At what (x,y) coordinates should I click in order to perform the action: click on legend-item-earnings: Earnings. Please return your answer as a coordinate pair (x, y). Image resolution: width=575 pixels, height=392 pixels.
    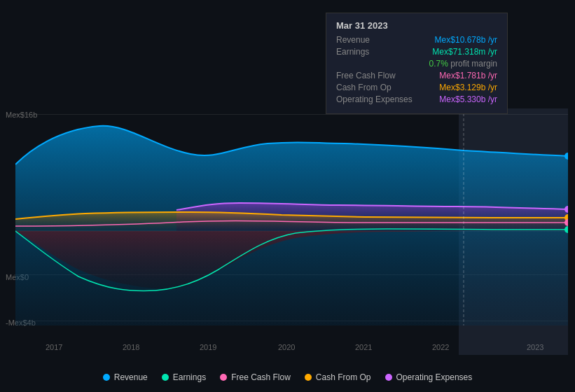
    Looking at the image, I should click on (183, 377).